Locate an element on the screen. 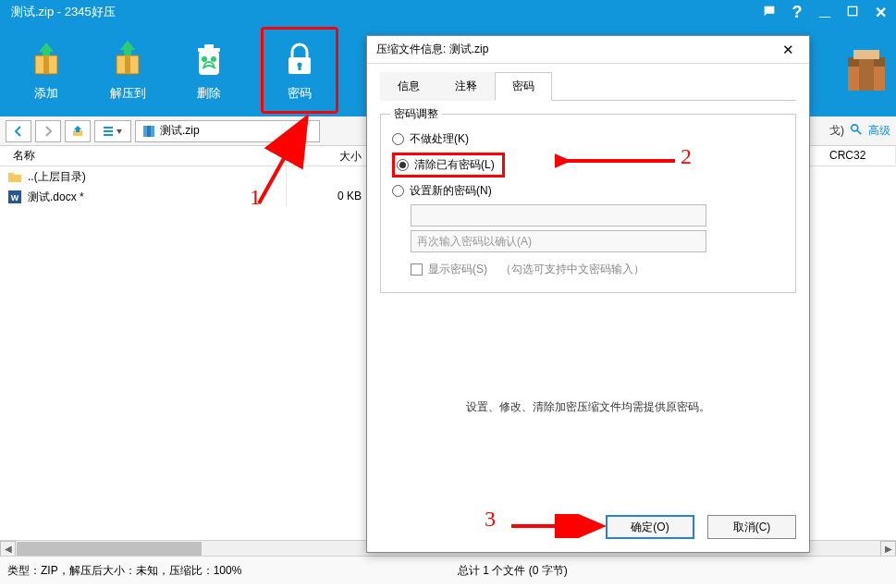  nav-back-button is located at coordinates (18, 131).